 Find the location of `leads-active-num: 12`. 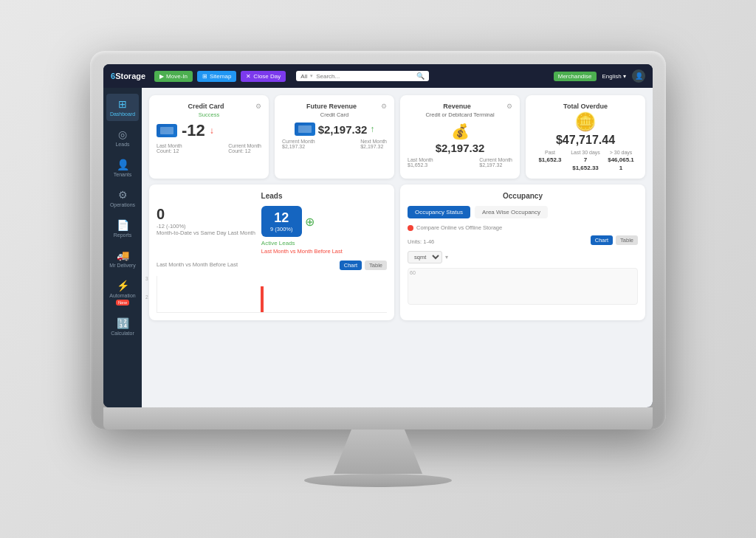

leads-active-num: 12 is located at coordinates (282, 218).